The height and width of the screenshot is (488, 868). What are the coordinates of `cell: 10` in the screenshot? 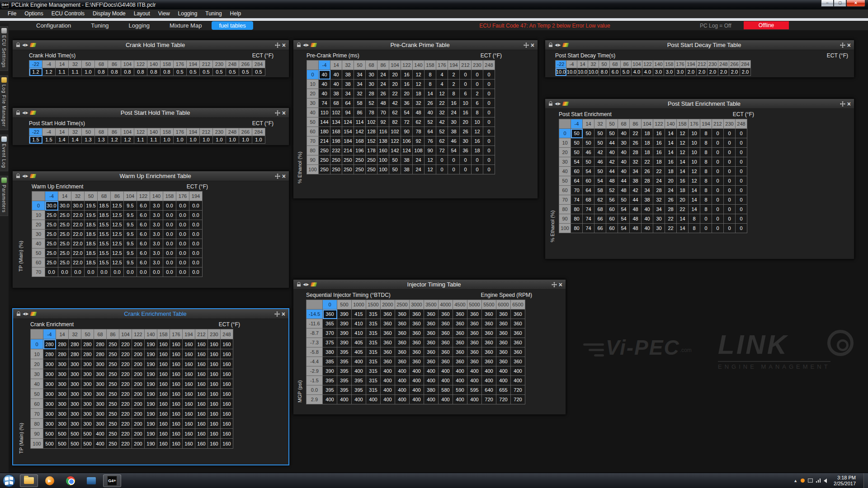 It's located at (477, 122).